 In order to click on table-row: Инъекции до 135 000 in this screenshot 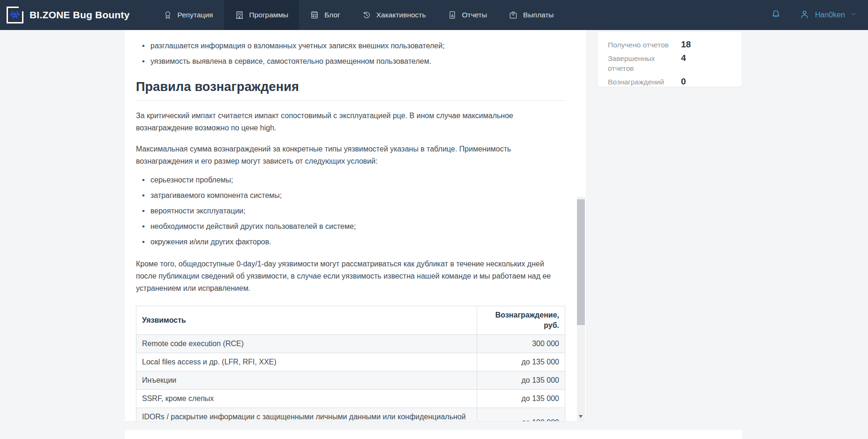, I will do `click(351, 381)`.